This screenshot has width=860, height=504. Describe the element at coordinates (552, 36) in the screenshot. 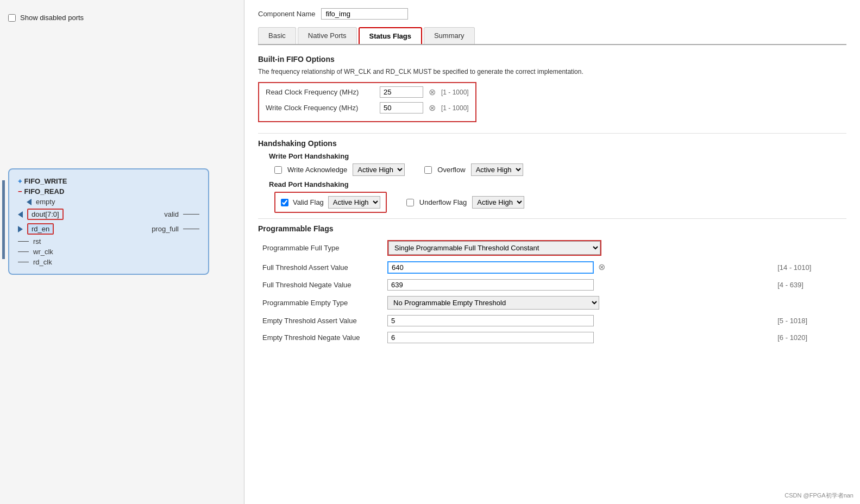

I see `tabs-row: Basic Native Ports Status Flags Summary` at that location.